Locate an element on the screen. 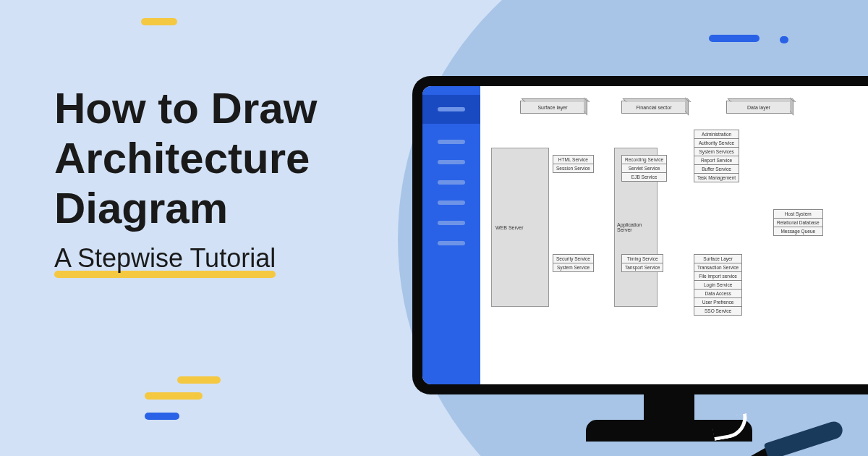  service-stack: Security ServiceSystem Service is located at coordinates (573, 263).